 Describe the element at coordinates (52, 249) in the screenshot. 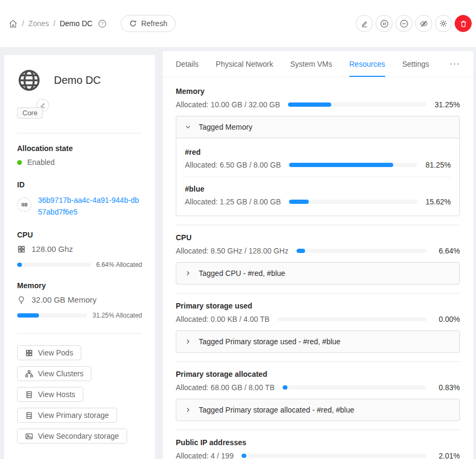

I see `cpu-value: 128.00 Ghz` at that location.